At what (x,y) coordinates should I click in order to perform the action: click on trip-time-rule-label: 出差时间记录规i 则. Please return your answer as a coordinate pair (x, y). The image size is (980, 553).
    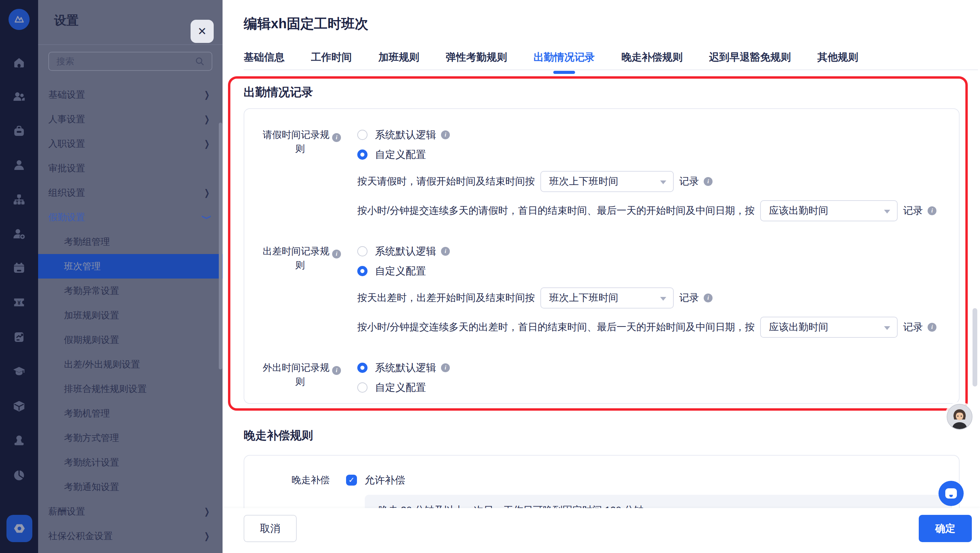
    Looking at the image, I should click on (300, 291).